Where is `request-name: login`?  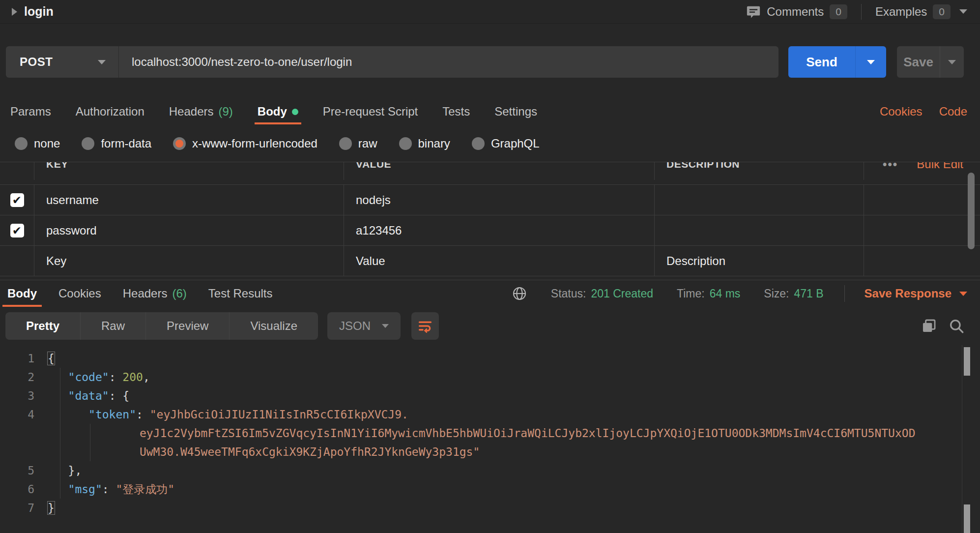
request-name: login is located at coordinates (39, 12).